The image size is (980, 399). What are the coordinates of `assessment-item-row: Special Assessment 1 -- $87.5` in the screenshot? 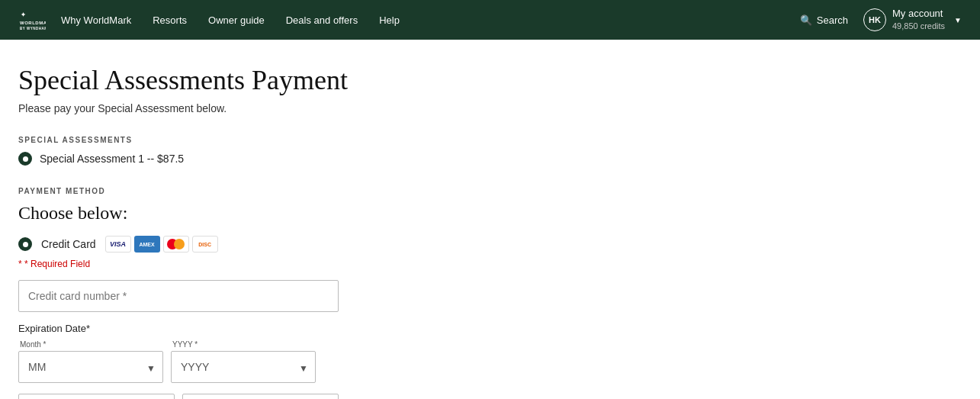 It's located at (305, 159).